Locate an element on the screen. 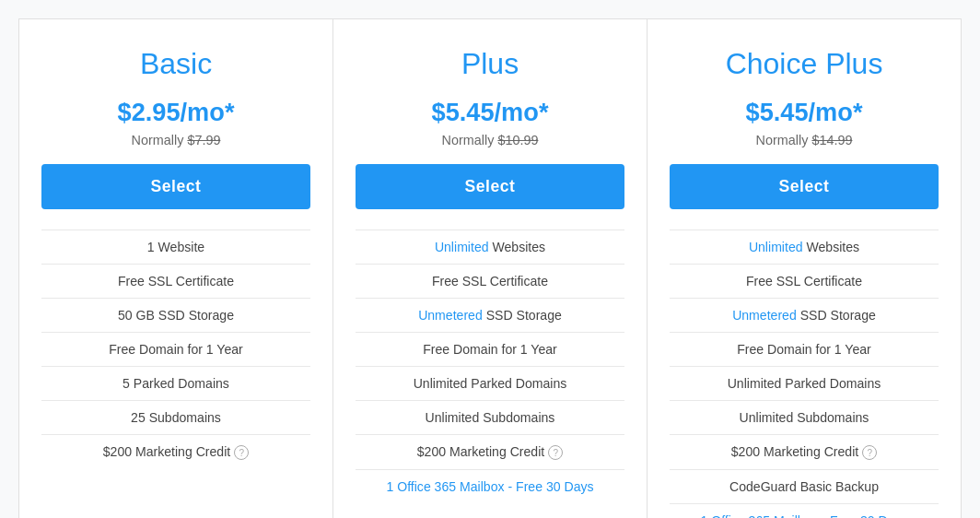  features-list-plus: Unlimited WebsitesFree SSL CertificateUn… is located at coordinates (490, 367).